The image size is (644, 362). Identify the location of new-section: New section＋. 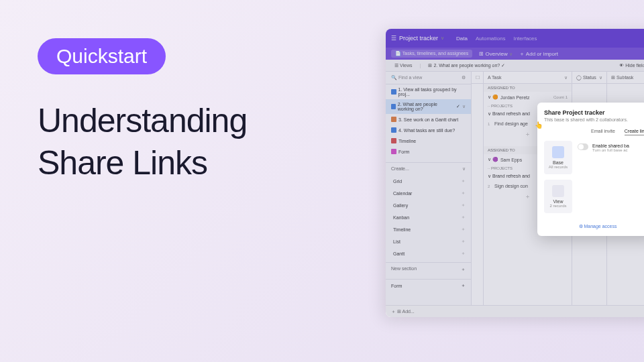
(428, 269).